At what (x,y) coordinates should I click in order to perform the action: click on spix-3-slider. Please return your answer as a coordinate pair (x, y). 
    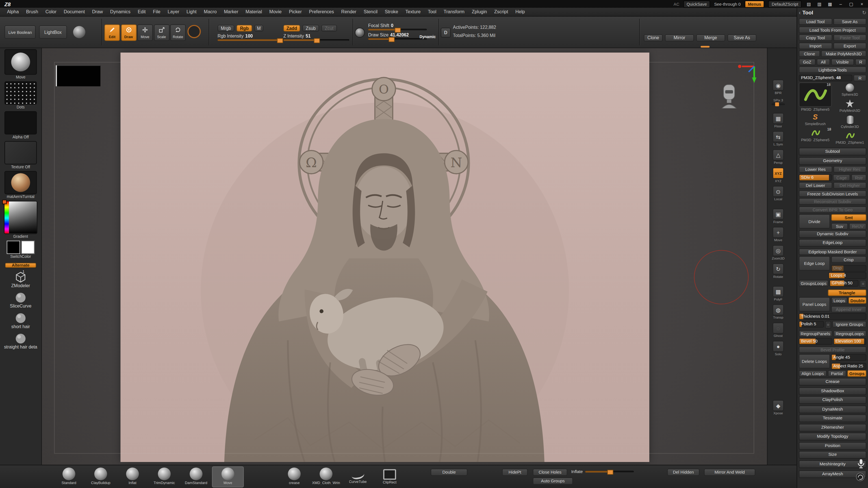
    Looking at the image, I should click on (778, 104).